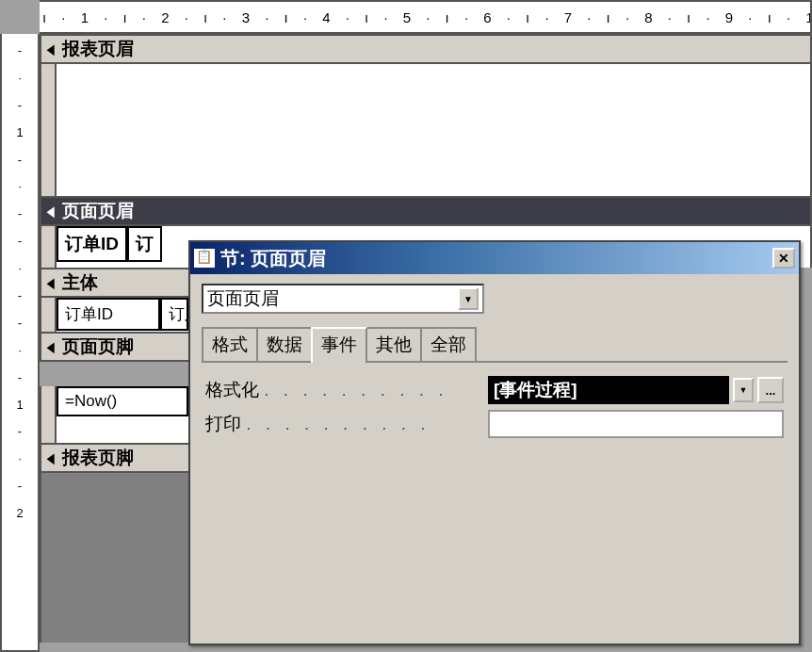 This screenshot has width=812, height=652. I want to click on design-gray-area, so click(115, 558).